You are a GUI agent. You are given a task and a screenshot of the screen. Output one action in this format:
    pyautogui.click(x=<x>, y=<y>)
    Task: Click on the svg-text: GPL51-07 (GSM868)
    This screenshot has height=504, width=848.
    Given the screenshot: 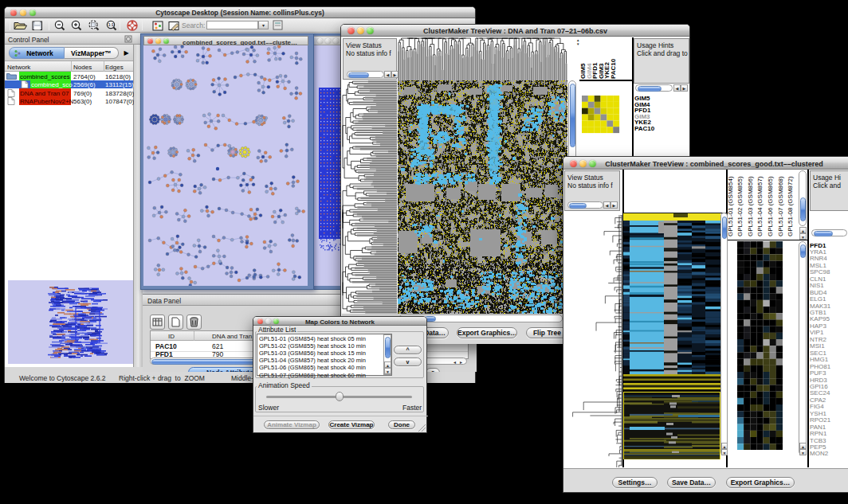 What is the action you would take?
    pyautogui.click(x=781, y=206)
    